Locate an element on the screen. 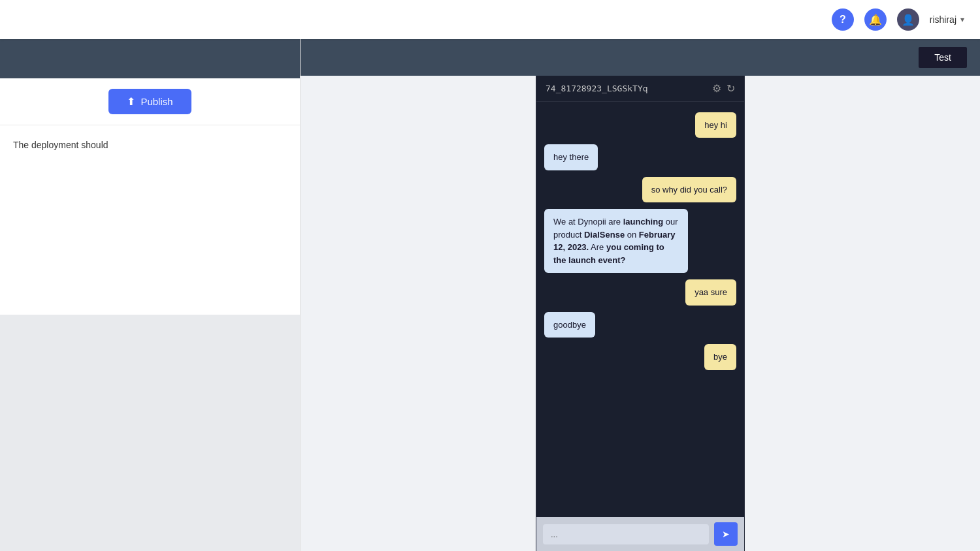 The image size is (980, 551). editor-text: The deployment should is located at coordinates (150, 145).